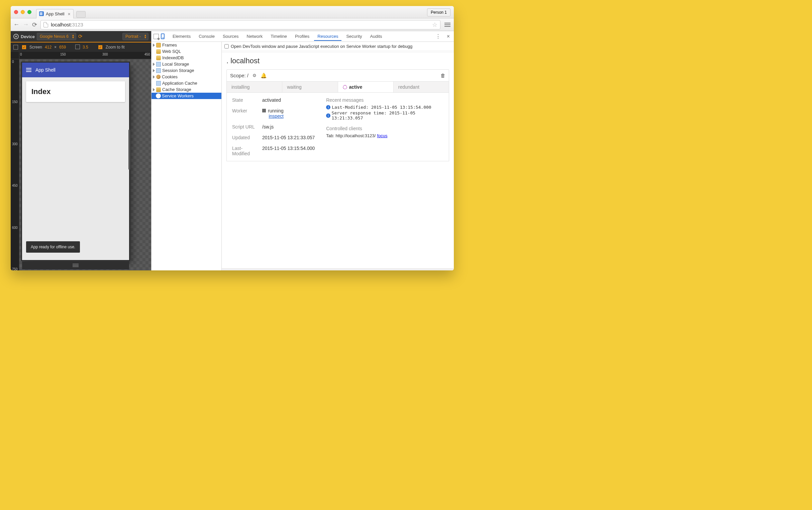 Image resolution: width=812 pixels, height=510 pixels. Describe the element at coordinates (276, 116) in the screenshot. I see `sw-inspect-link: inspect` at that location.